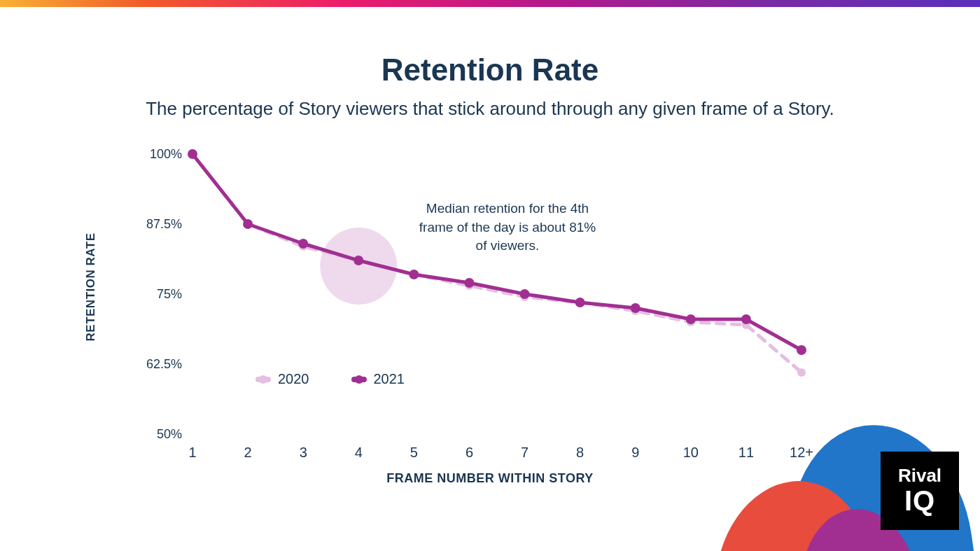 This screenshot has height=551, width=980. What do you see at coordinates (580, 452) in the screenshot?
I see `x-tick: 8` at bounding box center [580, 452].